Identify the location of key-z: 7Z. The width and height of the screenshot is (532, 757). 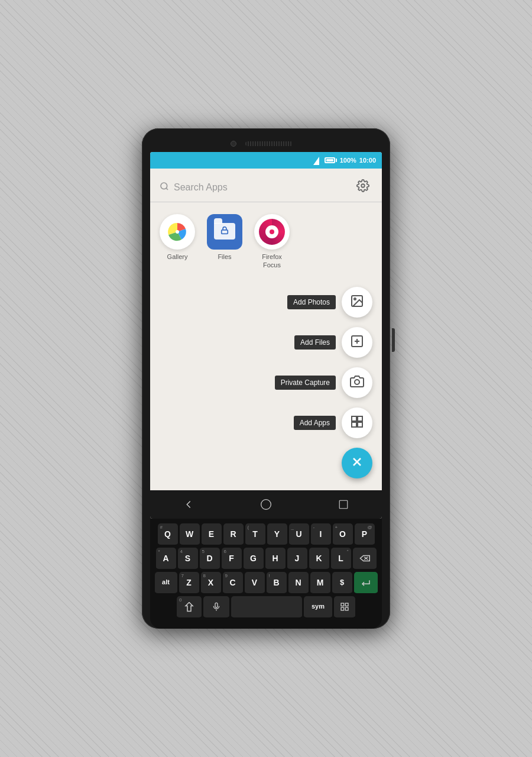
(189, 583).